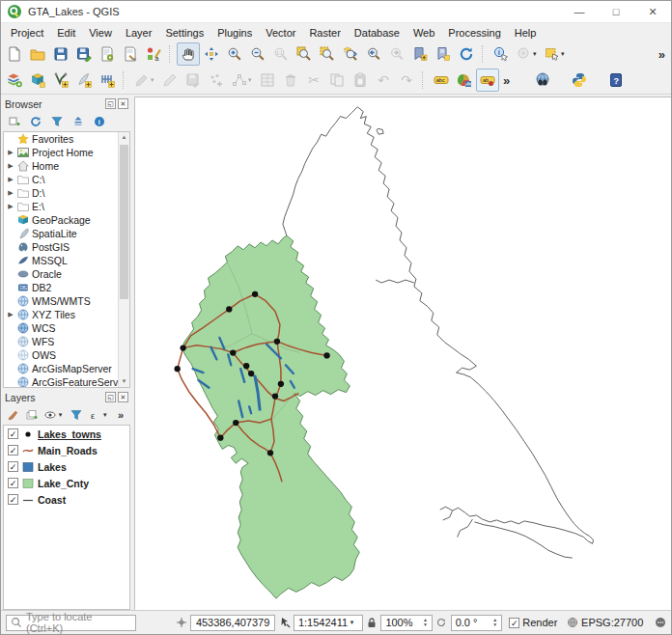 The image size is (672, 635). Describe the element at coordinates (324, 33) in the screenshot. I see `menu-raster: Raster` at that location.